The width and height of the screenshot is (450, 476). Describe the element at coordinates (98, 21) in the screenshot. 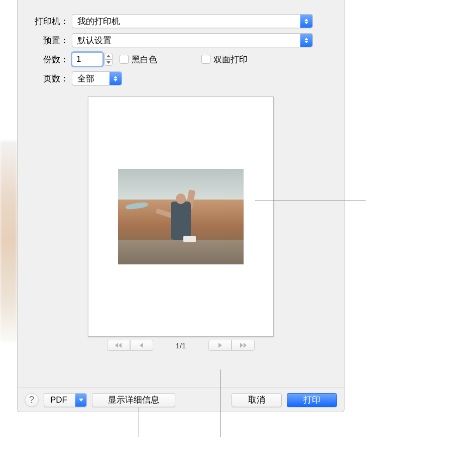

I see `printer-value: 我的打印机` at that location.